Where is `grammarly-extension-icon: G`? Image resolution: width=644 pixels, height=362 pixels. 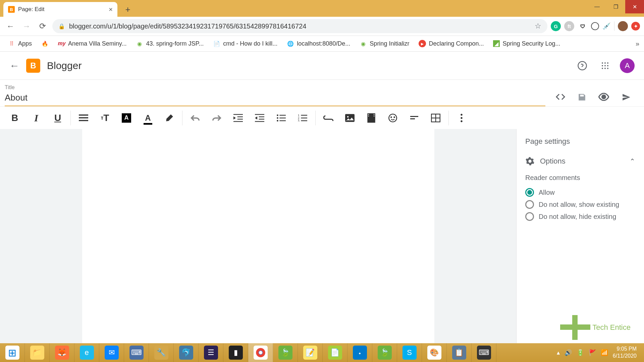
grammarly-extension-icon: G is located at coordinates (556, 26).